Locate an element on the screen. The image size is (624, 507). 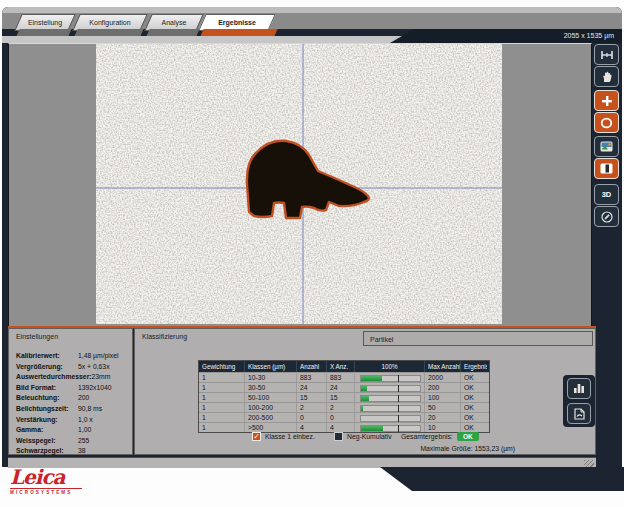
table-cell: 30-50 is located at coordinates (271, 388).